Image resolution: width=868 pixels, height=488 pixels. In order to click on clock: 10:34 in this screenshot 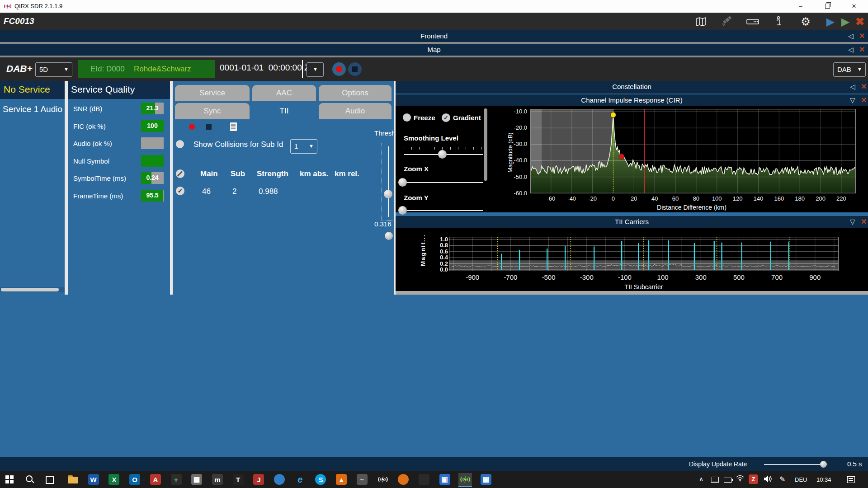, I will do `click(824, 480)`.